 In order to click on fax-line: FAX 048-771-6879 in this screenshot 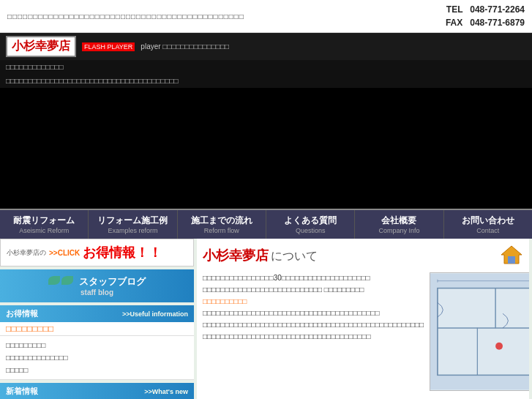, I will do `click(485, 23)`.